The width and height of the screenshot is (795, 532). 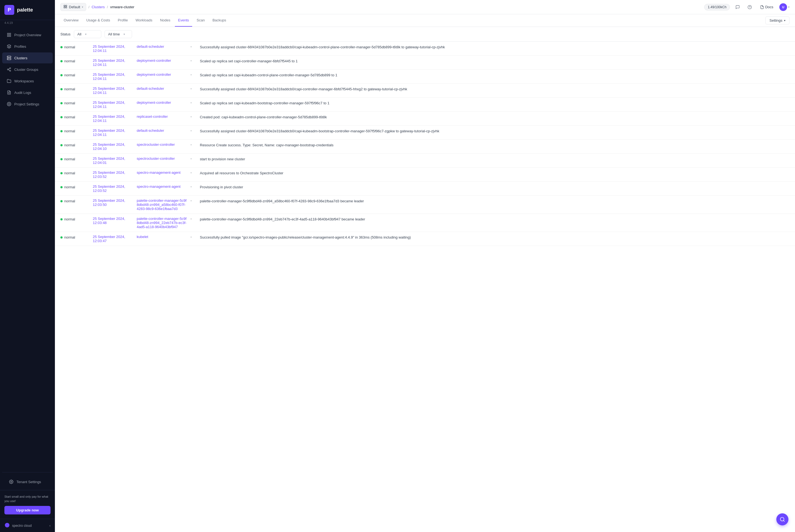 What do you see at coordinates (123, 20) in the screenshot?
I see `tab-profile: Profile` at bounding box center [123, 20].